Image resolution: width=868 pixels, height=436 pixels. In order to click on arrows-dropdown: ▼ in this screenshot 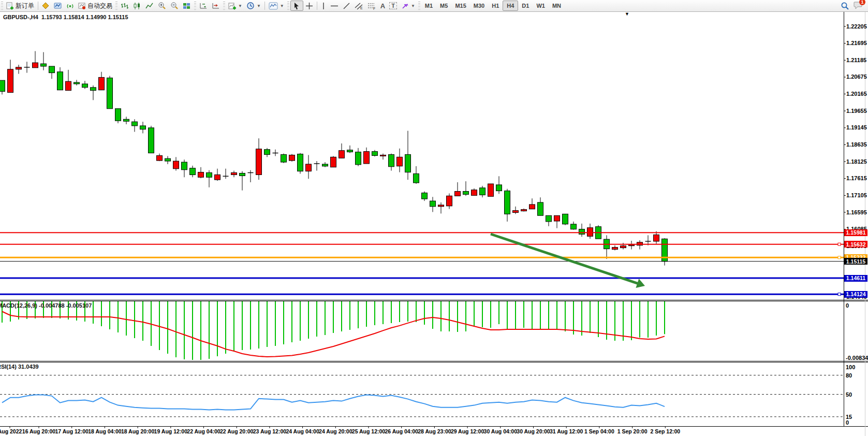, I will do `click(408, 6)`.